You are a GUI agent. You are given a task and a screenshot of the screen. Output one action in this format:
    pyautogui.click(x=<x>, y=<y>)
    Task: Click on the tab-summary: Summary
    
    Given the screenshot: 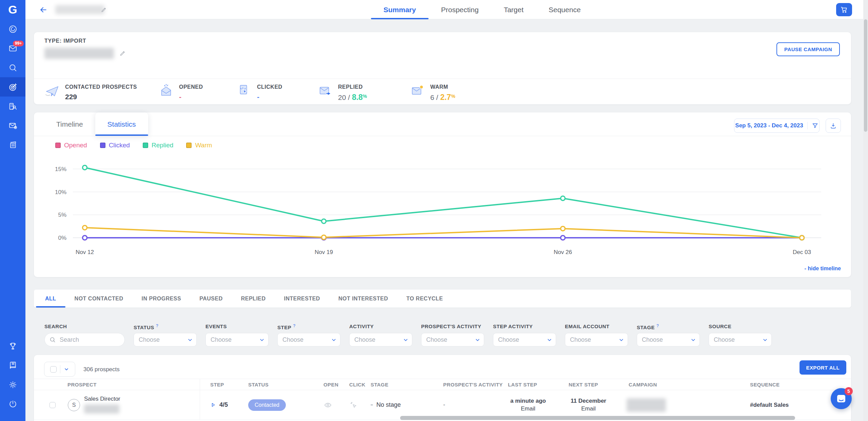 What is the action you would take?
    pyautogui.click(x=400, y=9)
    